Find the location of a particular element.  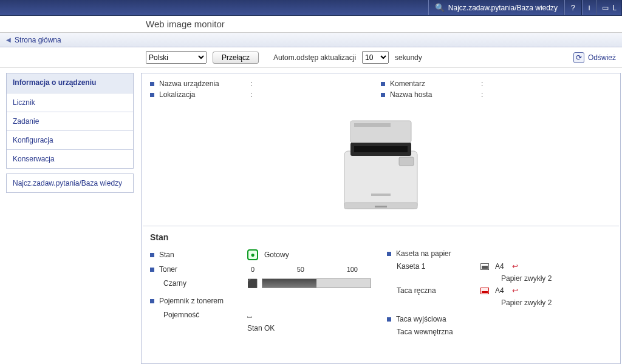

state-value: Gotowy is located at coordinates (277, 255).